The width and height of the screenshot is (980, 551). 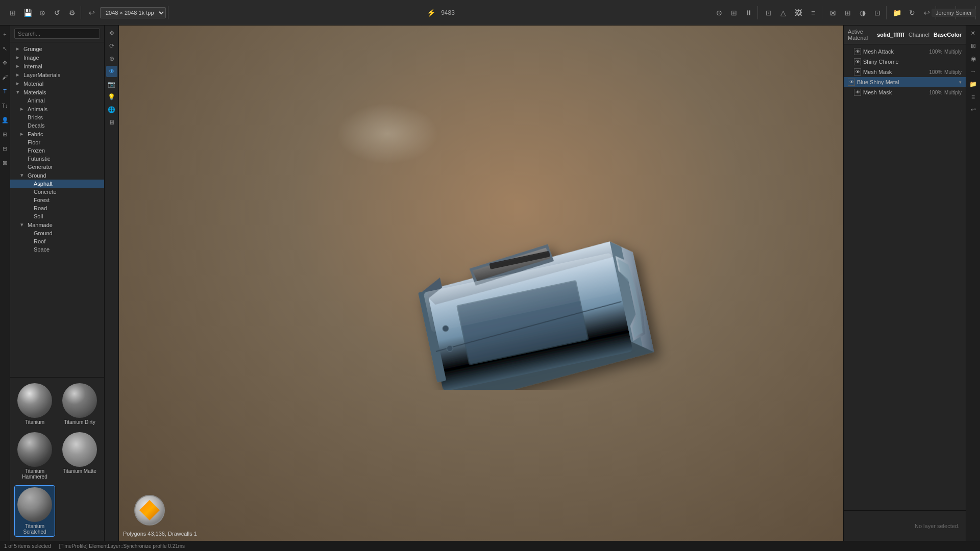 I want to click on view1-btn: ⊡, so click(x=769, y=13).